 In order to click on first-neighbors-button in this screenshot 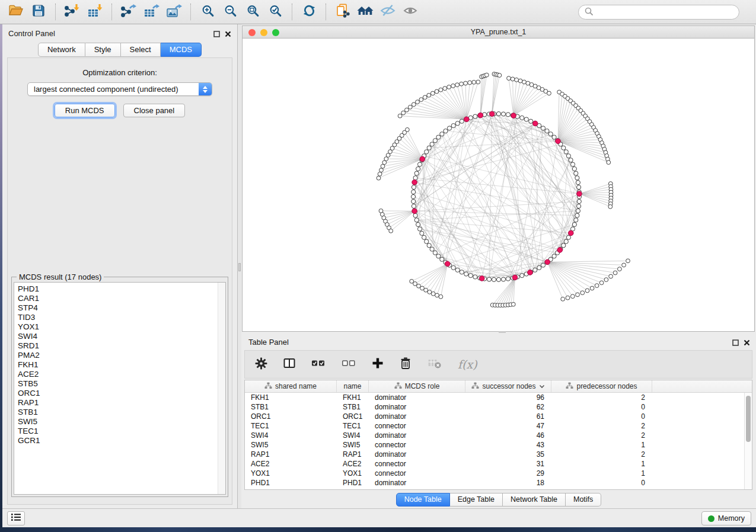, I will do `click(365, 12)`.